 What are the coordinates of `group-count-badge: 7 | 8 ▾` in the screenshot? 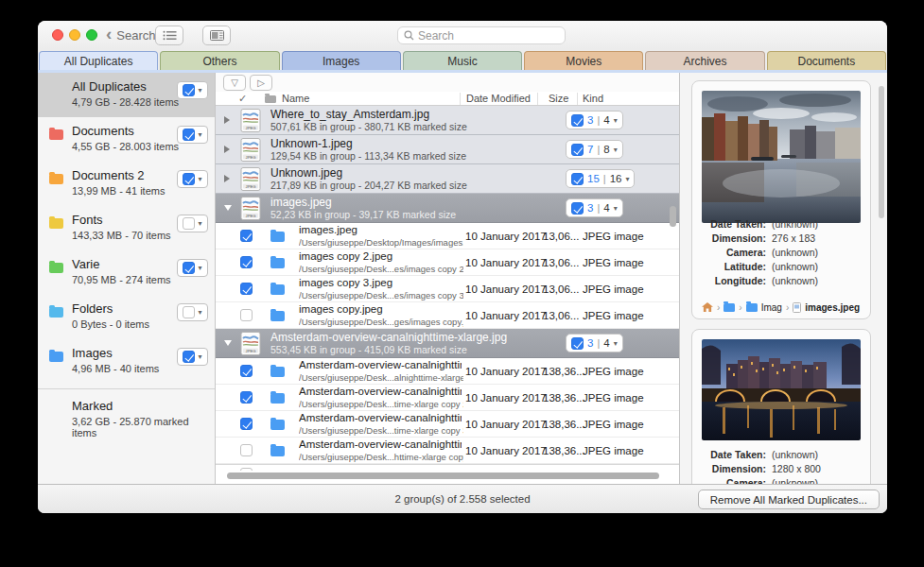 It's located at (594, 149).